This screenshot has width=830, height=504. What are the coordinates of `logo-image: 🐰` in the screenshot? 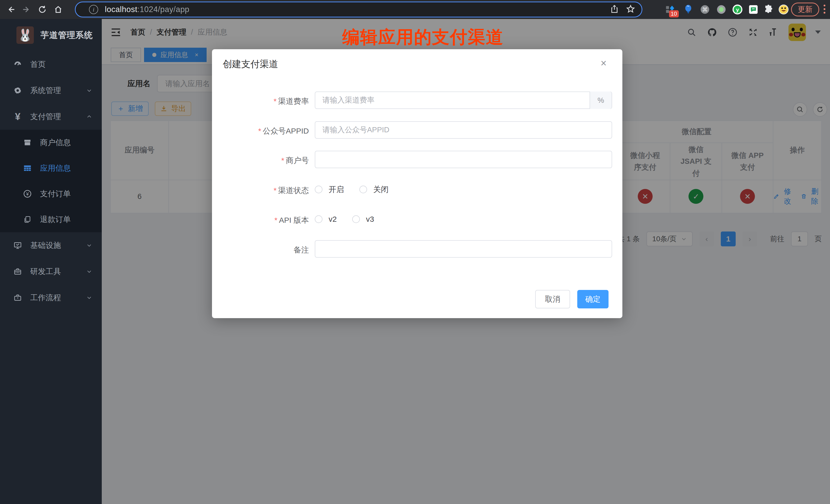 It's located at (25, 35).